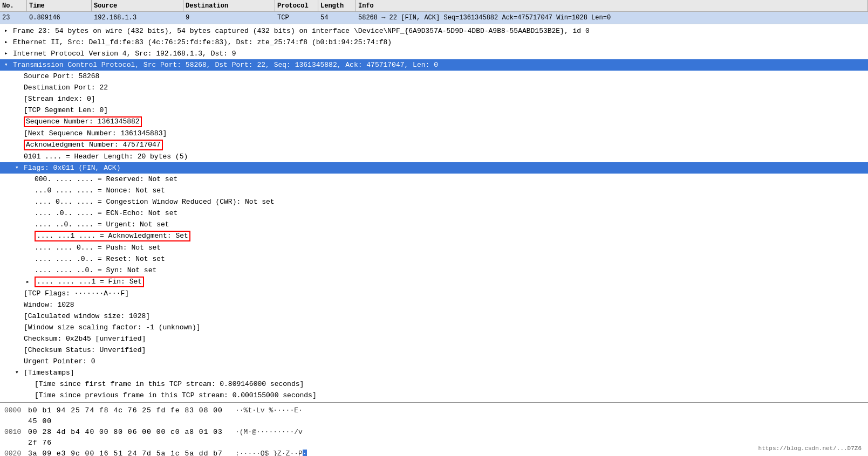  What do you see at coordinates (434, 87) in the screenshot?
I see `detail-line-dst-port: Destination Port: 22` at bounding box center [434, 87].